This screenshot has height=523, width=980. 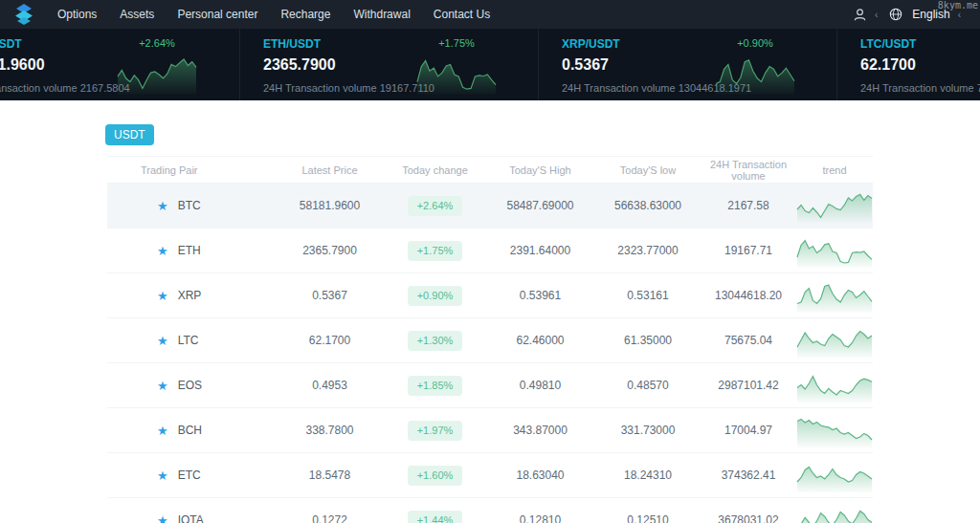 What do you see at coordinates (490, 340) in the screenshot?
I see `table-row: ★ LTC 62.1700 +1.30% 62.46000 61.35000 7…` at bounding box center [490, 340].